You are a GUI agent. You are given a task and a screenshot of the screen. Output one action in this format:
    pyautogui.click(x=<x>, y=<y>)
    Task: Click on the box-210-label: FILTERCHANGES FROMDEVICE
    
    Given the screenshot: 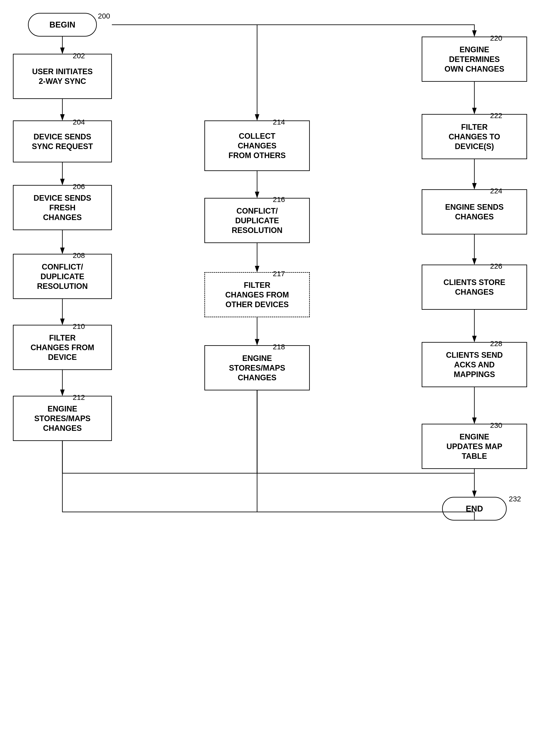 What is the action you would take?
    pyautogui.click(x=62, y=348)
    